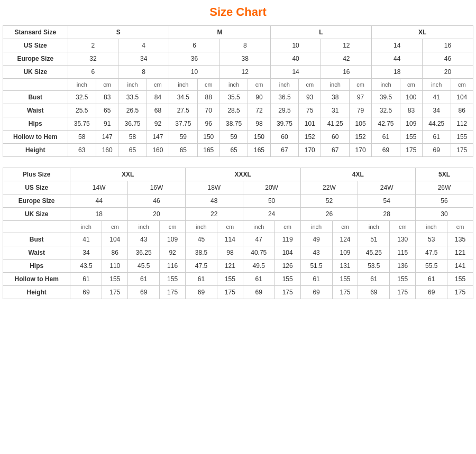 The height and width of the screenshot is (454, 476). Describe the element at coordinates (238, 266) in the screenshot. I see `plus-hips-row: Hips 43.5110 45.5116 47.5121 49.5126 51.…` at that location.